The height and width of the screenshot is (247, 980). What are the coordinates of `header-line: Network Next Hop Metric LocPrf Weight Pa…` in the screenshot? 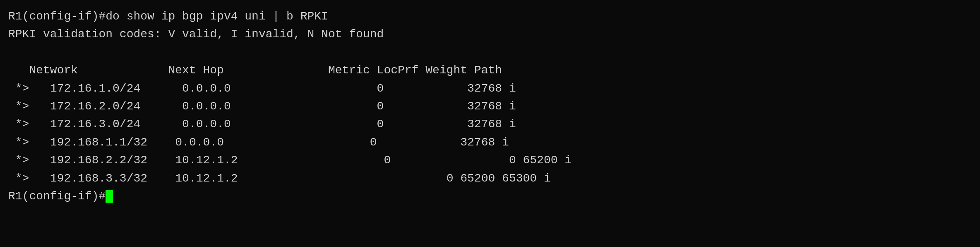 It's located at (490, 70).